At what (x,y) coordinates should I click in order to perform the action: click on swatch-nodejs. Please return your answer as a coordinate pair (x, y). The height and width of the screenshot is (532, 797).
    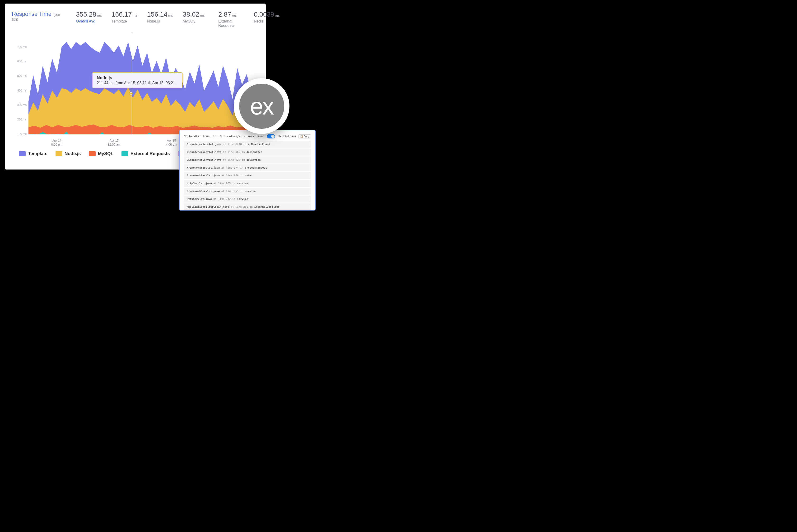
    Looking at the image, I should click on (59, 154).